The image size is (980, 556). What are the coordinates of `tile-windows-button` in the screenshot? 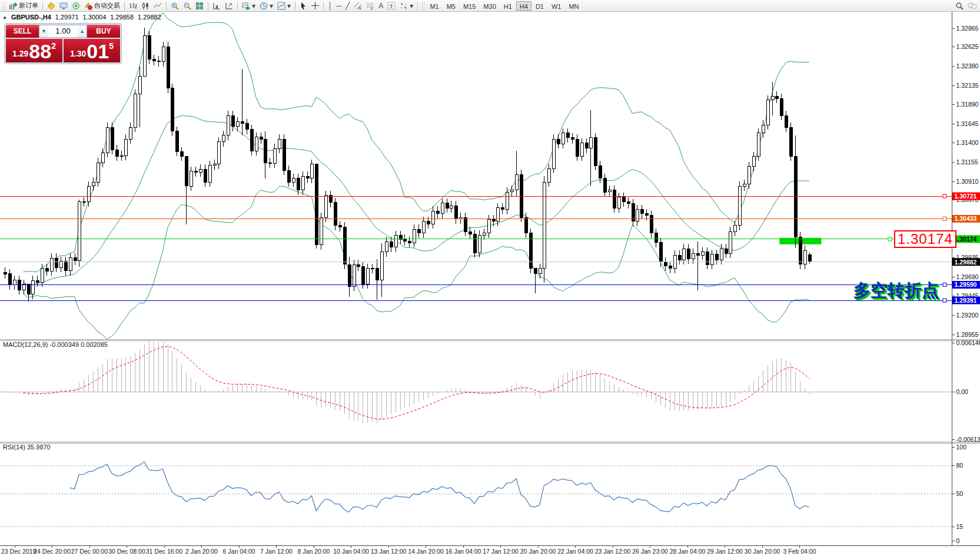 It's located at (200, 6).